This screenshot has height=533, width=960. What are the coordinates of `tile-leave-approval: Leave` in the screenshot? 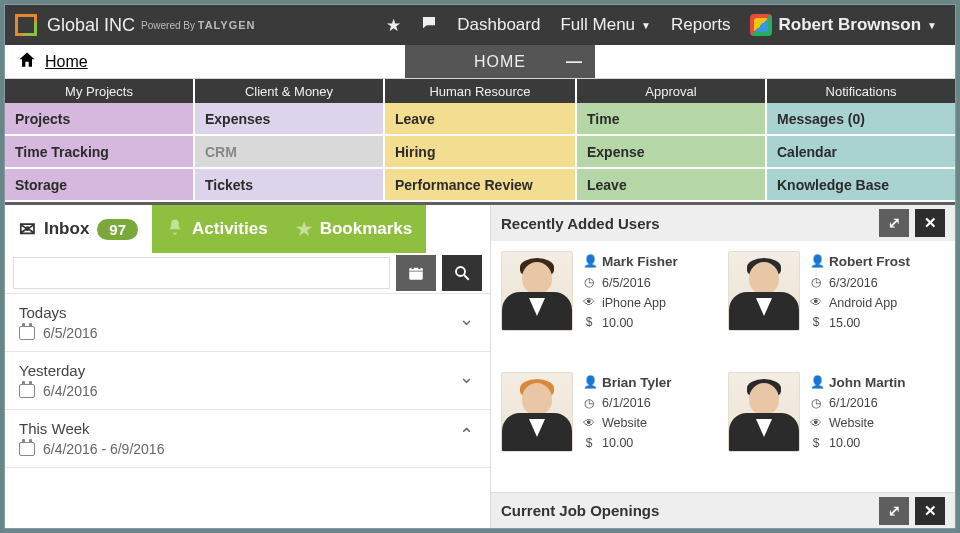 It's located at (672, 184).